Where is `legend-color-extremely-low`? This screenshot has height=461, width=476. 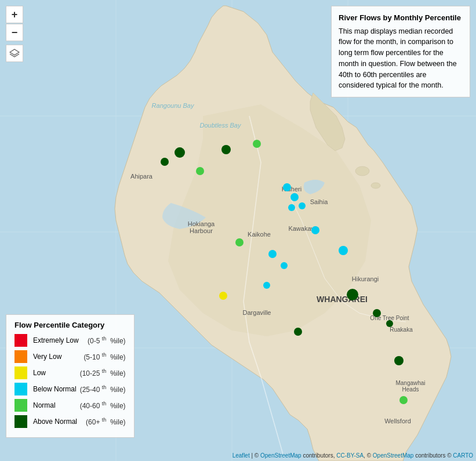 legend-color-extremely-low is located at coordinates (21, 340).